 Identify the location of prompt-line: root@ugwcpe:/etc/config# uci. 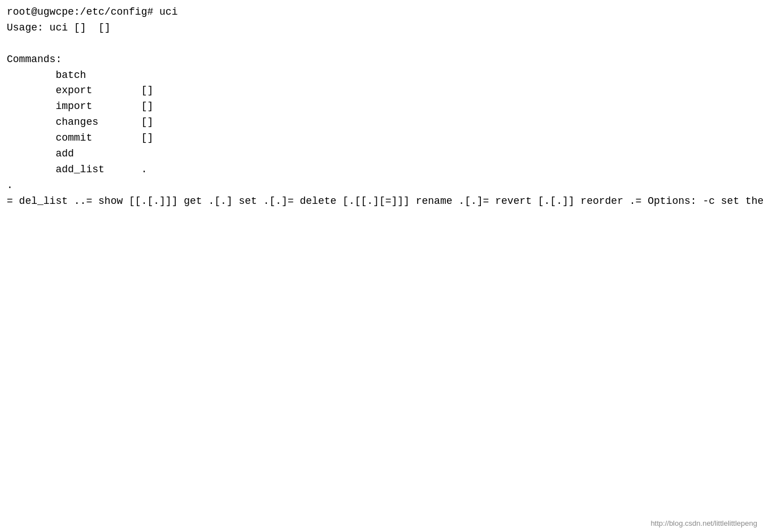
(92, 12).